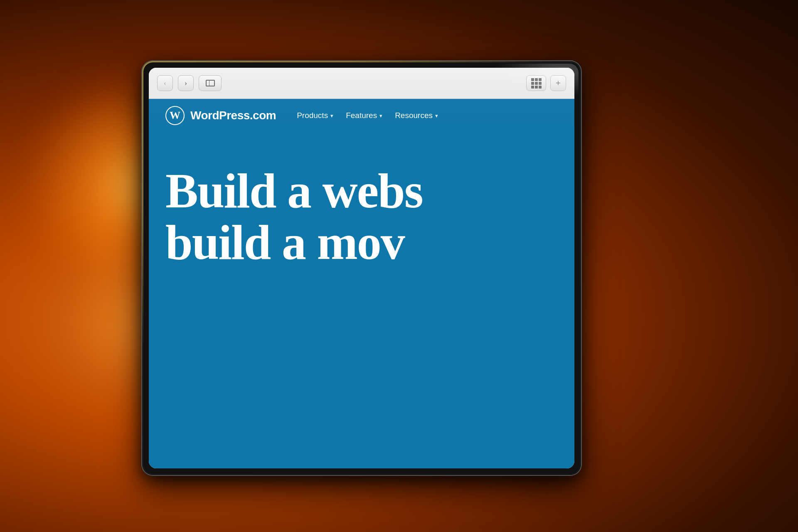 The height and width of the screenshot is (532, 798). Describe the element at coordinates (362, 217) in the screenshot. I see `hero-title: Build a webs build a mov` at that location.